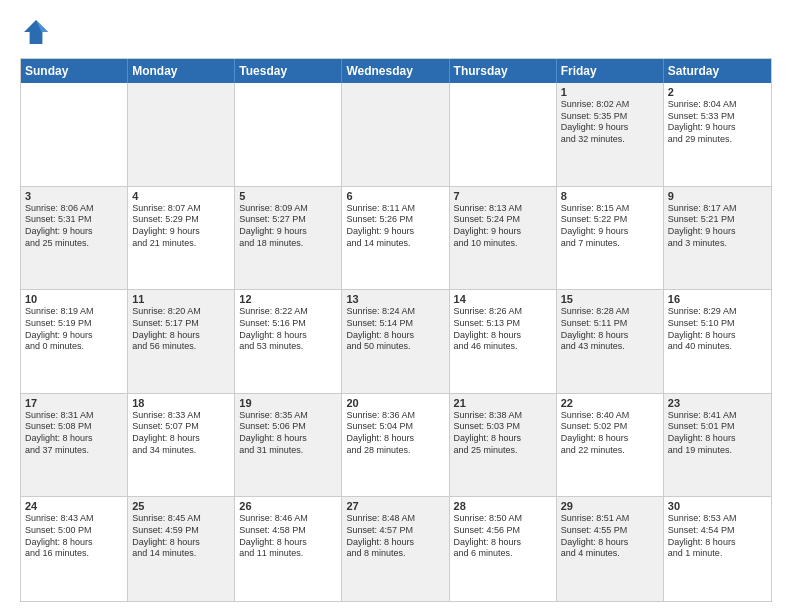  What do you see at coordinates (395, 506) in the screenshot?
I see `day-number: 27` at bounding box center [395, 506].